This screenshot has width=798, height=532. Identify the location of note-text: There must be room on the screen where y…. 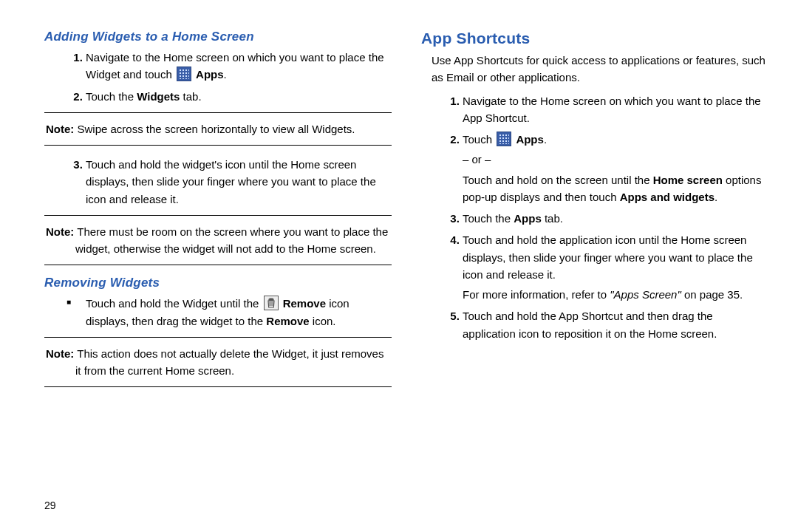
(231, 240).